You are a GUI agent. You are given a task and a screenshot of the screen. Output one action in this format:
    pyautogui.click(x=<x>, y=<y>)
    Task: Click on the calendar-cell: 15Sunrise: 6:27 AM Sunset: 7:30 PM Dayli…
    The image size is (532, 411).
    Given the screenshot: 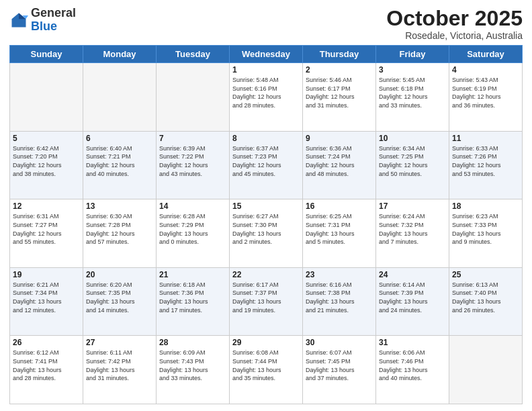 What is the action you would take?
    pyautogui.click(x=266, y=234)
    